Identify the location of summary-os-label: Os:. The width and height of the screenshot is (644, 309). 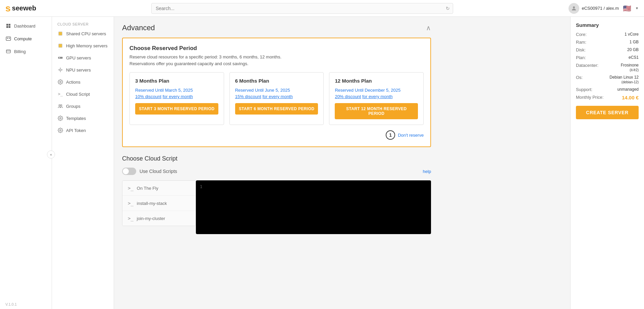
(579, 80).